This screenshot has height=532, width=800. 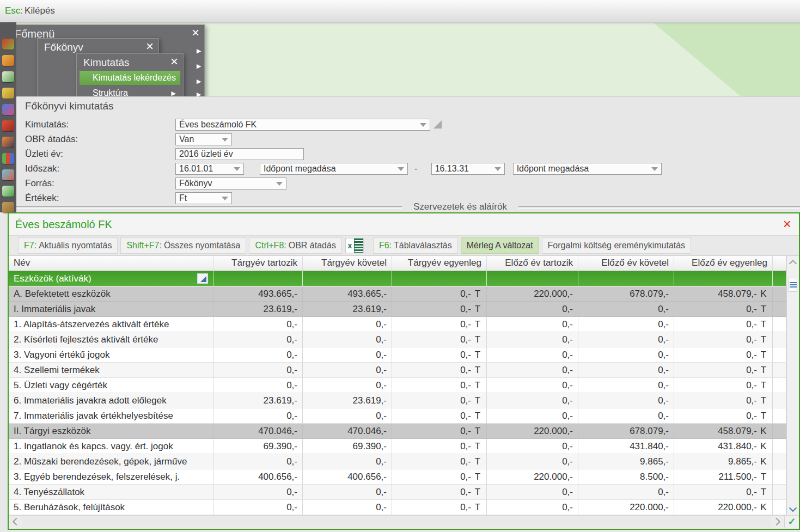 I want to click on column-header-elozo-ev-egyenleg: Előző év egyenleg, so click(x=723, y=264).